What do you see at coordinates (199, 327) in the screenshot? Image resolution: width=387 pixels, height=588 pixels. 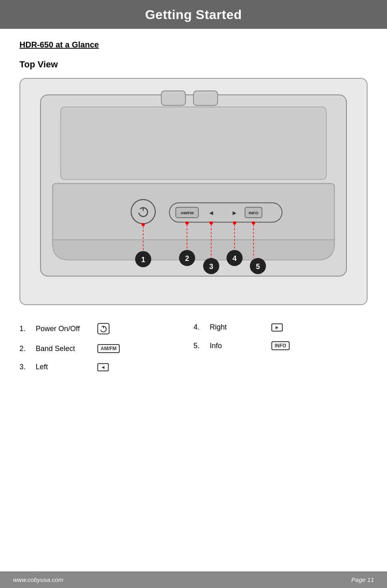 I see `legend-num-4: 4.` at bounding box center [199, 327].